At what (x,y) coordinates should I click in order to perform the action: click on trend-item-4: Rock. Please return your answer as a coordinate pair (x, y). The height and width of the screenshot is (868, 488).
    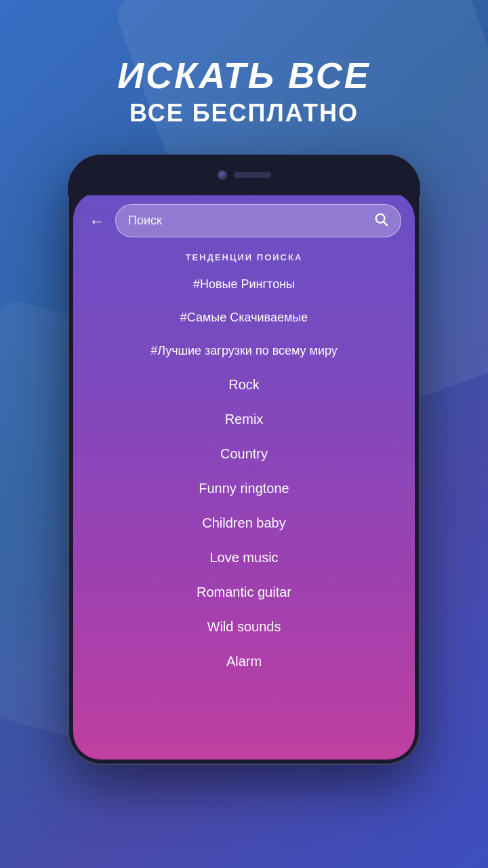
    Looking at the image, I should click on (244, 385).